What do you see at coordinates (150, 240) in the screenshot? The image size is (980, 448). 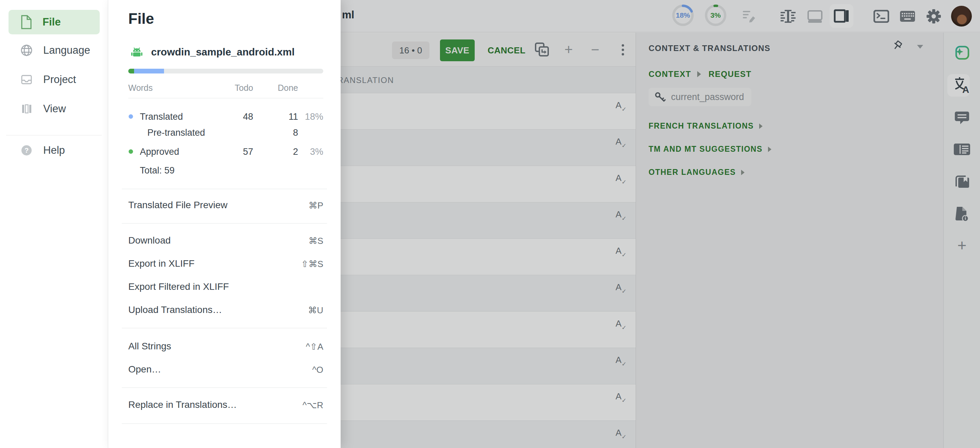 I see `menu-item-label: Download` at bounding box center [150, 240].